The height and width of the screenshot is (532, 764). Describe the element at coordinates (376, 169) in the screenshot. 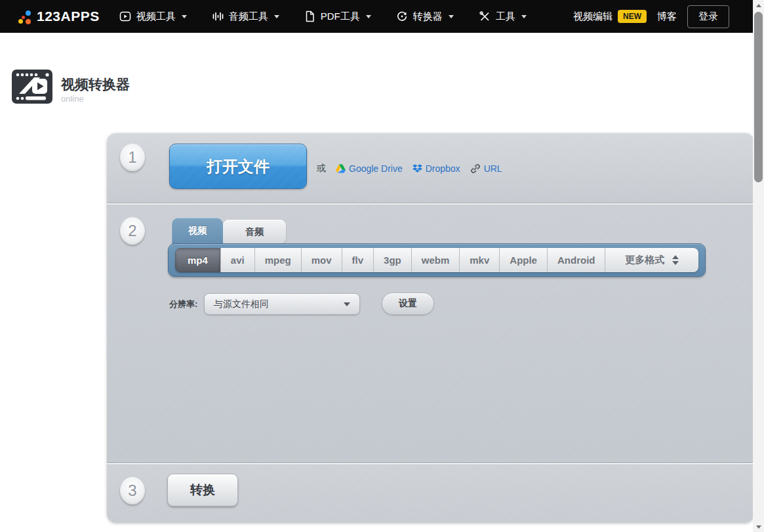

I see `google-drive-label: Google Drive` at that location.